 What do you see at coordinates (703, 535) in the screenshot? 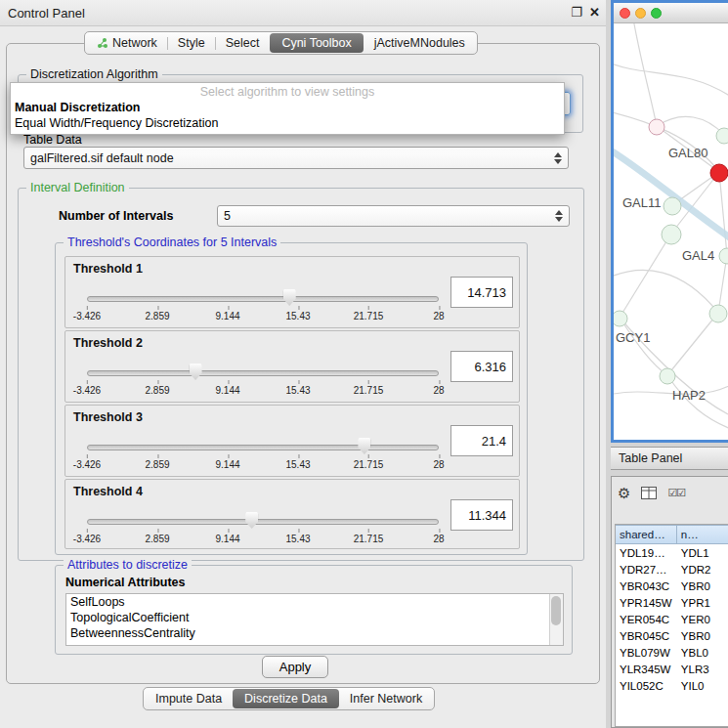
I see `column-header-name: n…` at bounding box center [703, 535].